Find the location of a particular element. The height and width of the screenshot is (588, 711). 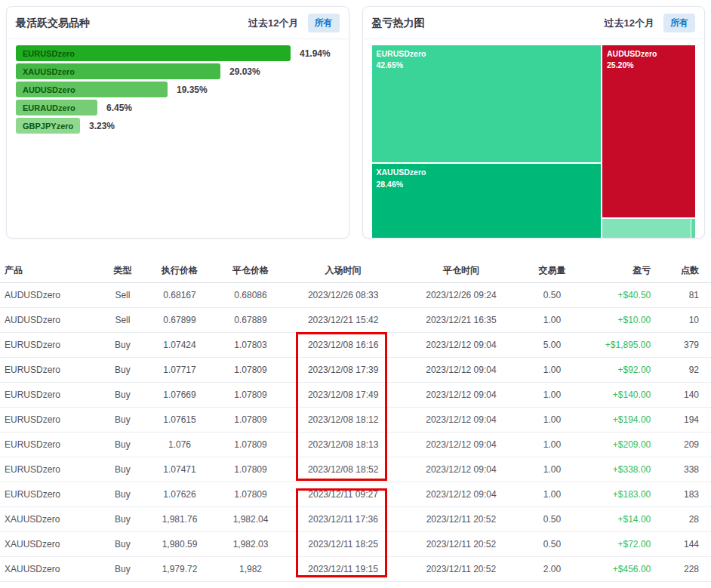

treemap-block-label: AUDUSDzero25.20% is located at coordinates (633, 60).